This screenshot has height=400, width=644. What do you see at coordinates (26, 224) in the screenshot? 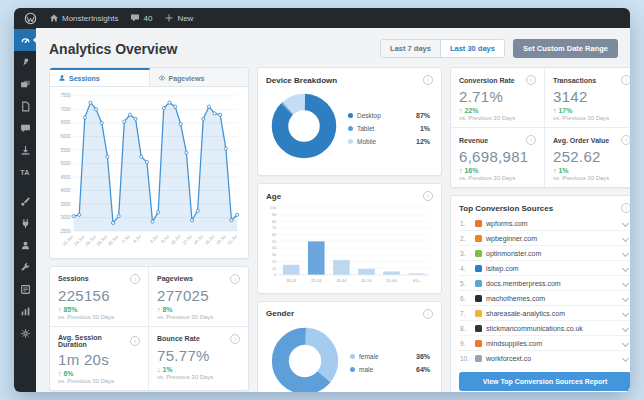
I see `plug-icon` at bounding box center [26, 224].